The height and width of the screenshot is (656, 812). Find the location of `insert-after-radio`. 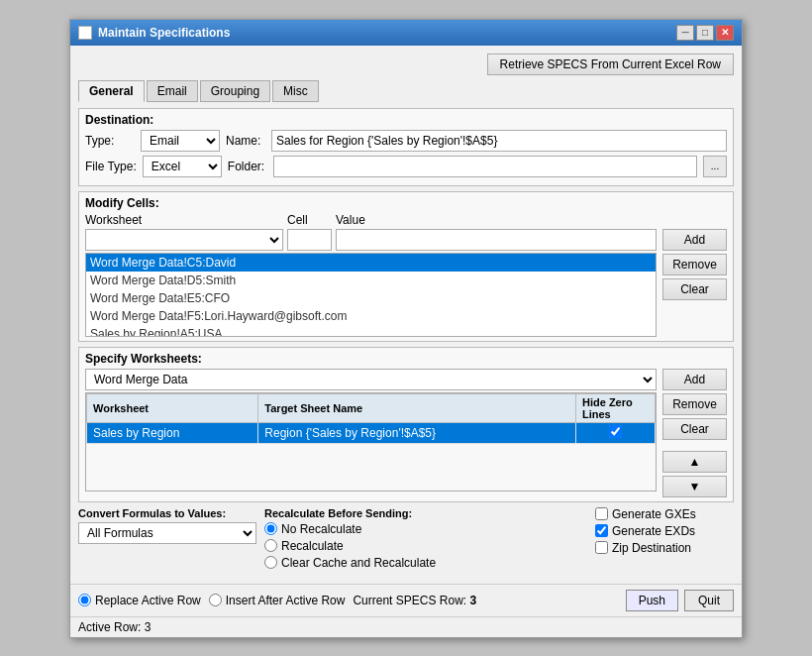

insert-after-radio is located at coordinates (216, 601).